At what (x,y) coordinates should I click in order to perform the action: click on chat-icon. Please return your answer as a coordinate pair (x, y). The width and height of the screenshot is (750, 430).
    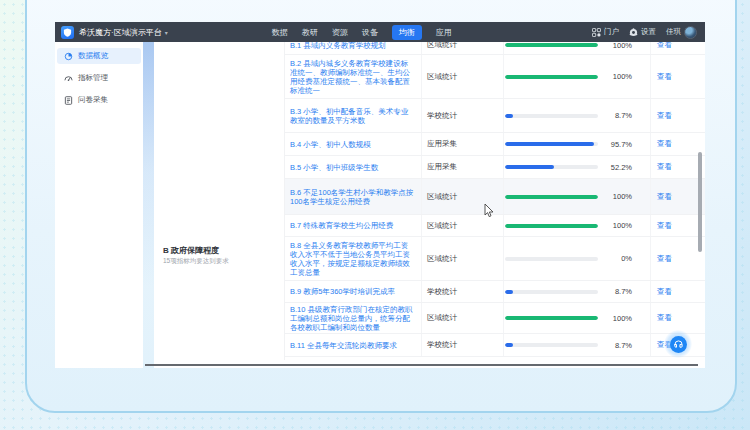
    Looking at the image, I should click on (678, 344).